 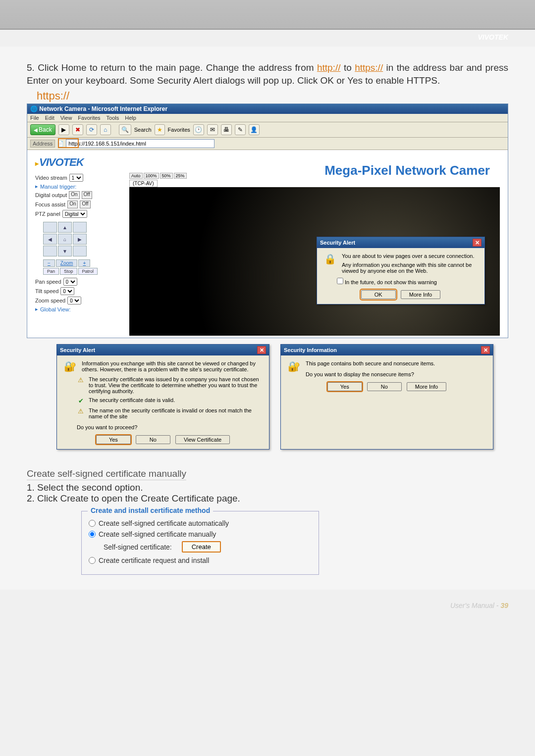 I want to click on video-frame: Security Alert ✕ 🔒 You are about to view…, so click(x=315, y=261).